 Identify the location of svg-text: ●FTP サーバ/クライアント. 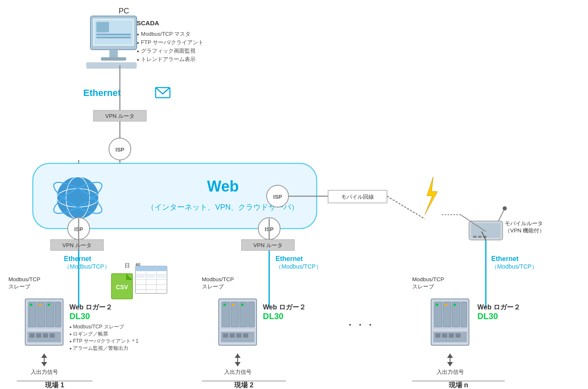
(170, 42).